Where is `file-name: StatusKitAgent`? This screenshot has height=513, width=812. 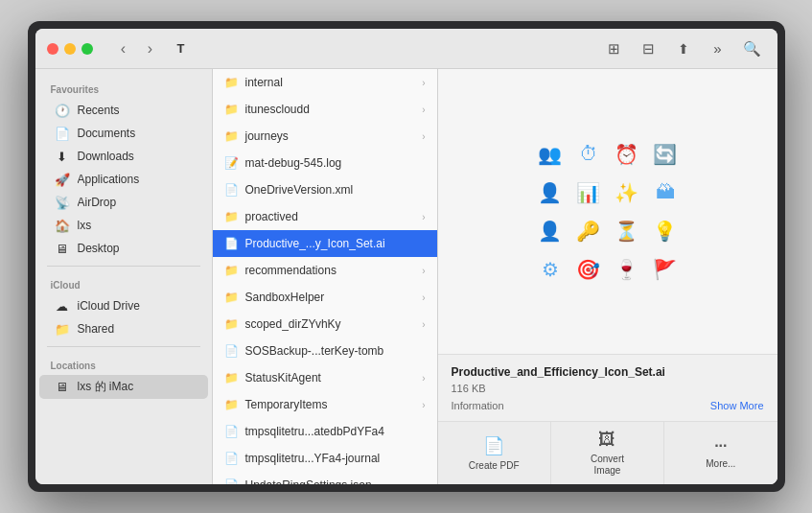
file-name: StatusKitAgent is located at coordinates (284, 378).